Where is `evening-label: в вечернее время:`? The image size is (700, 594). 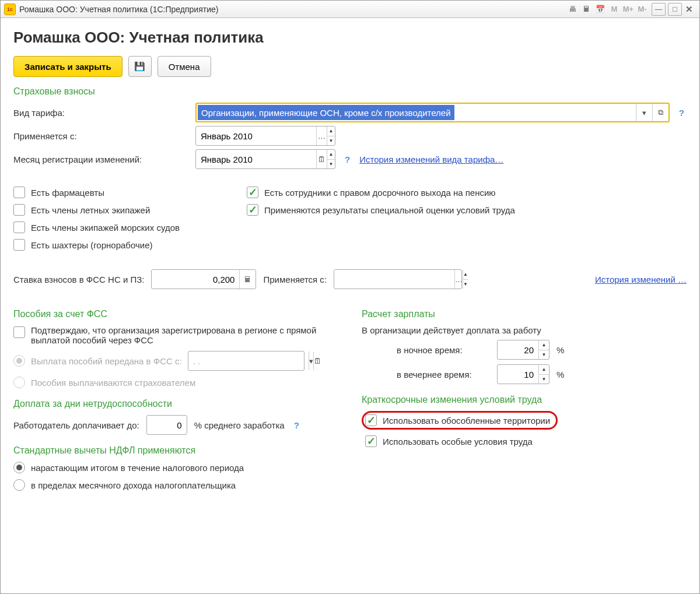
evening-label: в вечернее время: is located at coordinates (443, 374).